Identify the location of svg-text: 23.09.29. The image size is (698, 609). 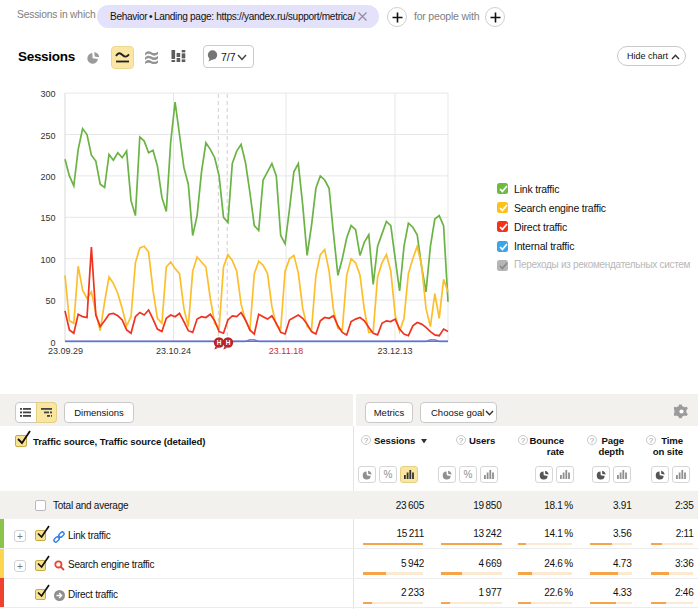
(66, 351).